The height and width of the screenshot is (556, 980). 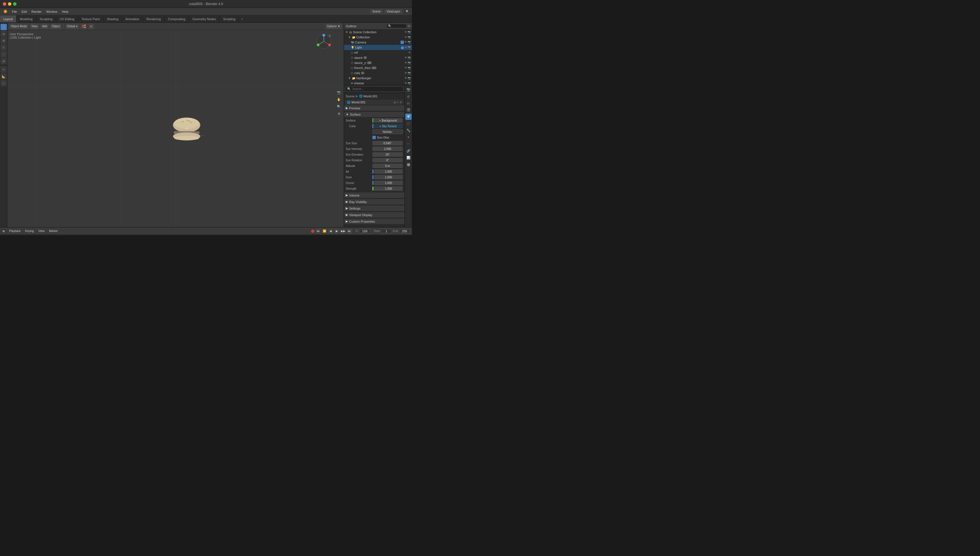 I want to click on search-button: 🔍, so click(x=407, y=11).